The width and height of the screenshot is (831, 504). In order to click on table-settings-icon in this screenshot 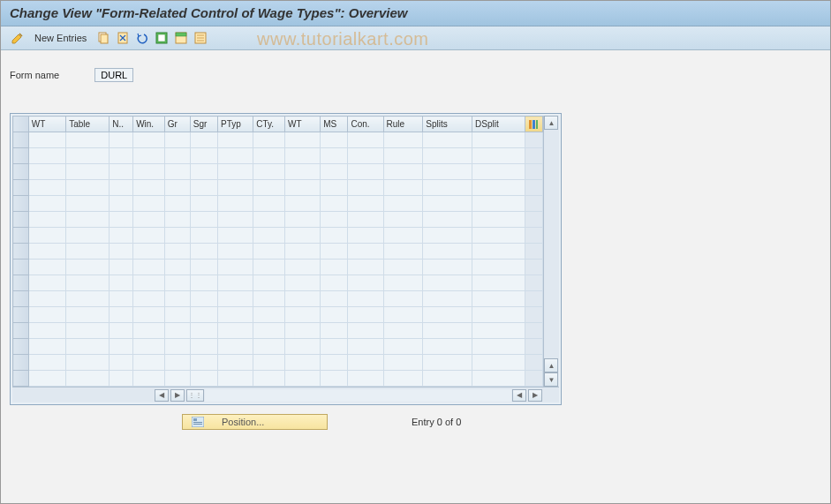, I will do `click(534, 124)`.